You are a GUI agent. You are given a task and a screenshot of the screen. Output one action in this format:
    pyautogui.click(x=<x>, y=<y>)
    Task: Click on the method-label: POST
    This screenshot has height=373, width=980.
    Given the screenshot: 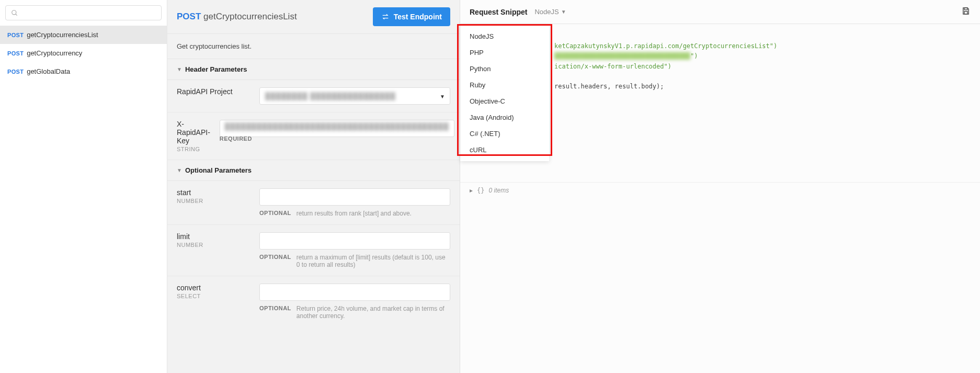 What is the action you would take?
    pyautogui.click(x=189, y=17)
    